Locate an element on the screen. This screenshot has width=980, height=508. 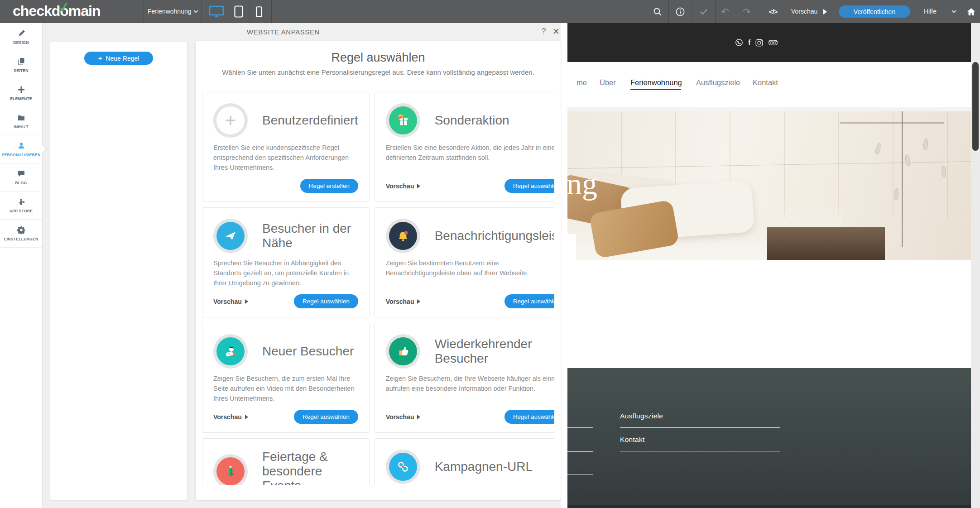
hero-heading-fragment: ng is located at coordinates (582, 184).